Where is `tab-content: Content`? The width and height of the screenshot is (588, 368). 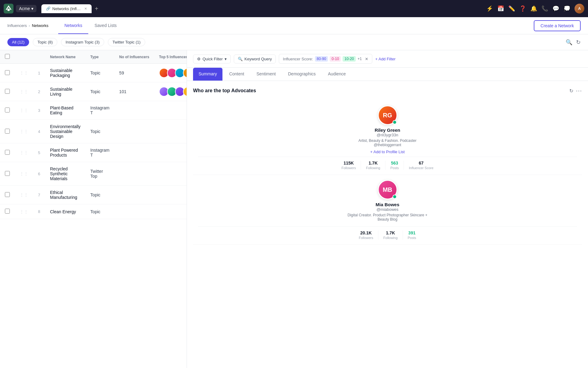 tab-content: Content is located at coordinates (237, 74).